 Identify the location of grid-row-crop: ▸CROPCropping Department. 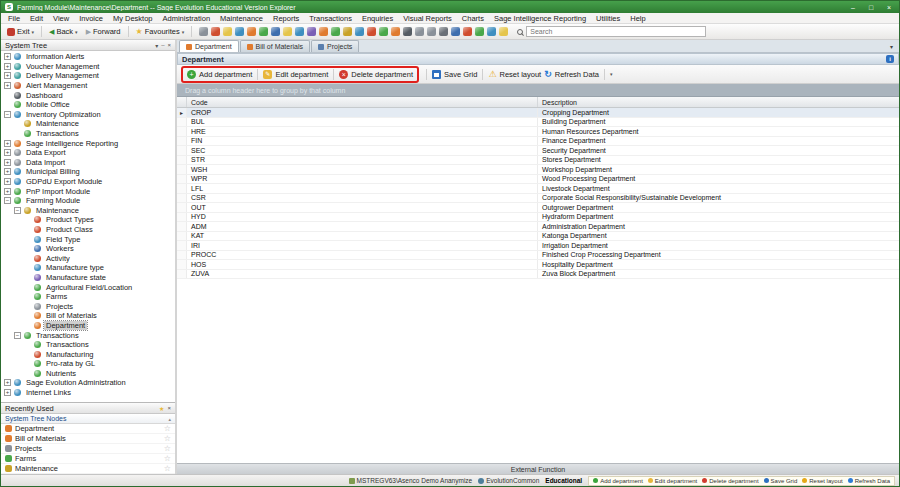
(538, 113).